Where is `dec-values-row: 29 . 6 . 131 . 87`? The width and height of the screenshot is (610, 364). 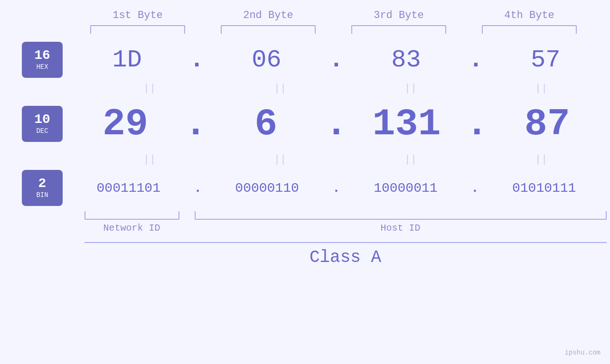
dec-values-row: 29 . 6 . 131 . 87 is located at coordinates (336, 124).